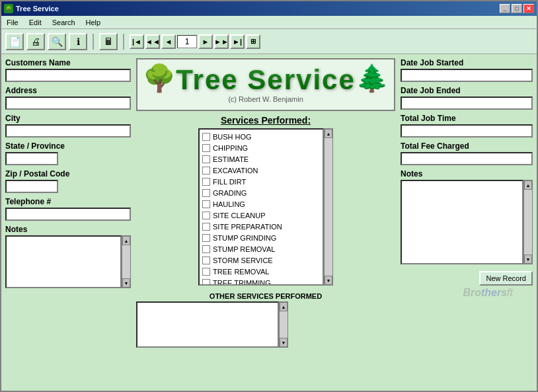  What do you see at coordinates (467, 159) in the screenshot?
I see `total-fee-input` at bounding box center [467, 159].